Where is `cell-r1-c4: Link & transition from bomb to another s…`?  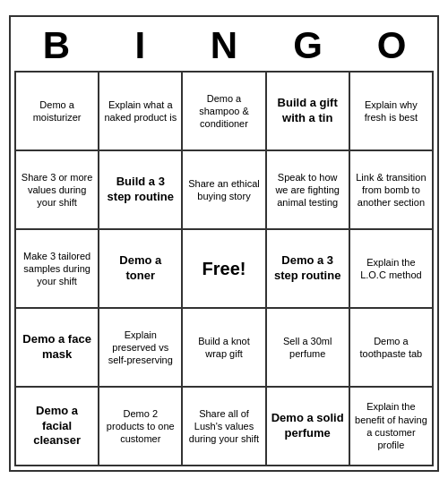 cell-r1-c4: Link & transition from bomb to another s… is located at coordinates (392, 191).